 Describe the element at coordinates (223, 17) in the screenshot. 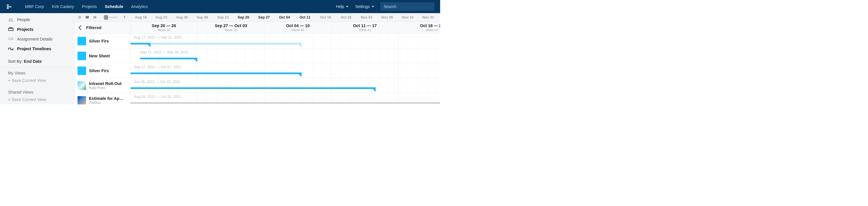

I see `tick-label: Sep 13` at that location.